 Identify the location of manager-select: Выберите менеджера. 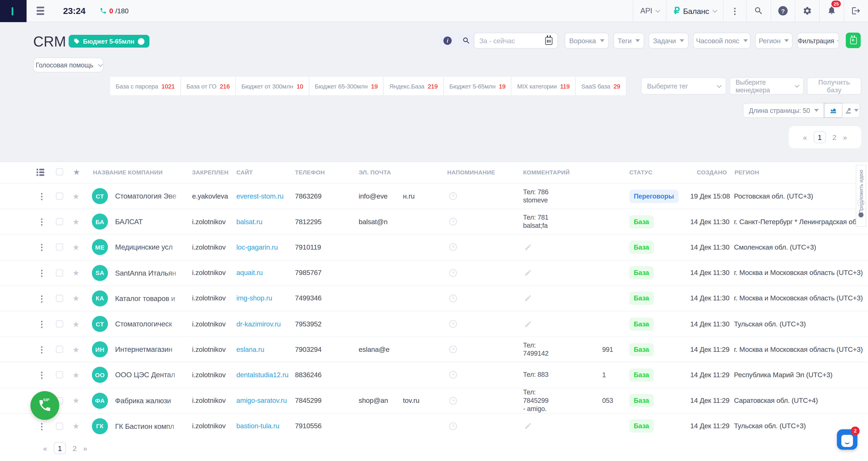
(767, 86).